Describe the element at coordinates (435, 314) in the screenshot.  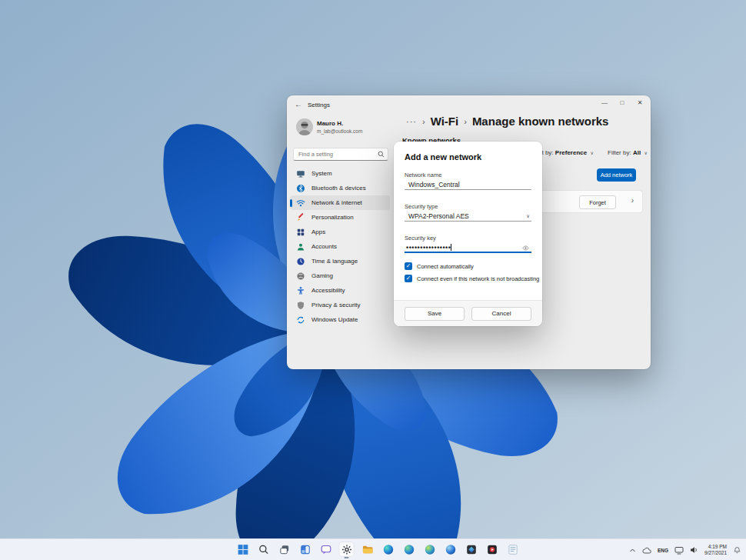
I see `save-button: Save` at that location.